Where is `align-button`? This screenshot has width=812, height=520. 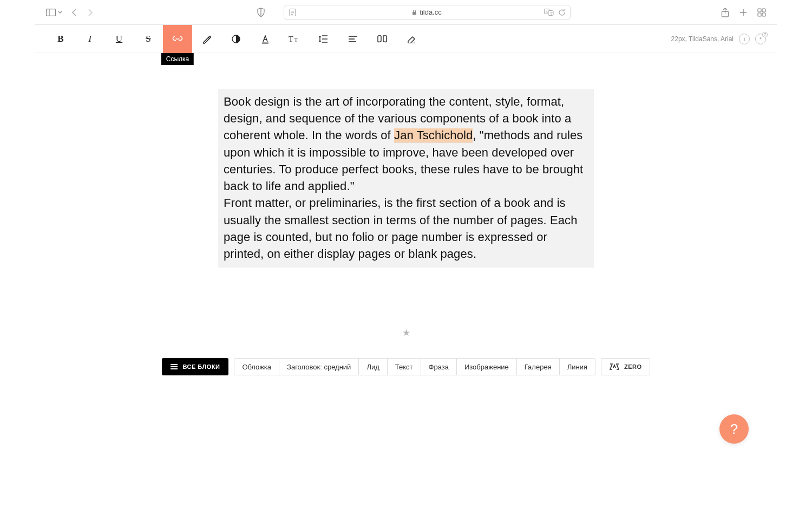
align-button is located at coordinates (353, 39).